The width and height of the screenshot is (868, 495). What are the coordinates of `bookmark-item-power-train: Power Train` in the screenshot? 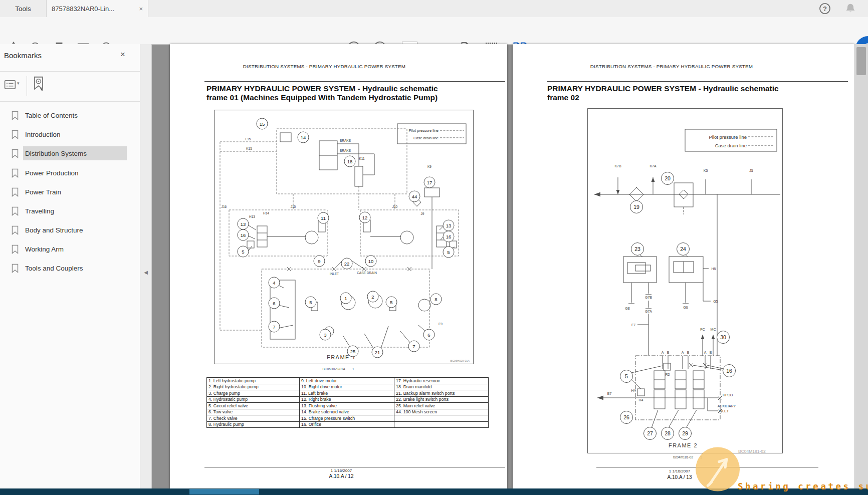 It's located at (70, 192).